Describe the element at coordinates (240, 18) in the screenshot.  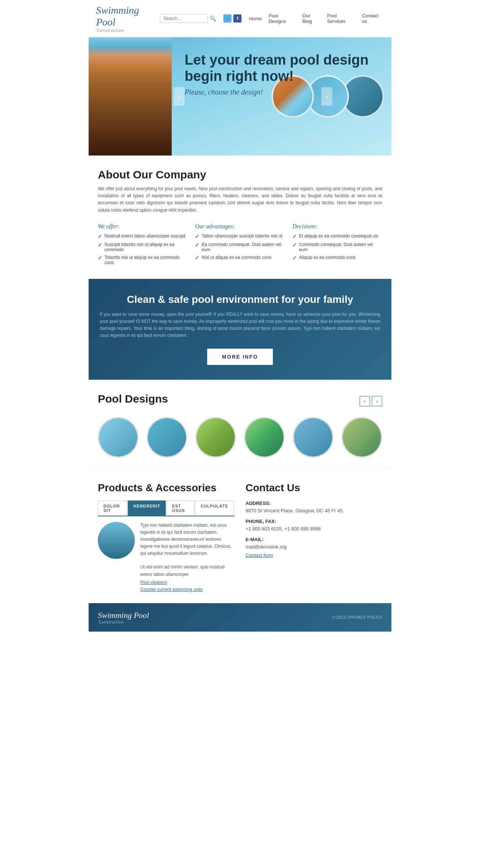
I see `header: Swimming Pool Construction 🔍 🐦 f Home Po…` at that location.